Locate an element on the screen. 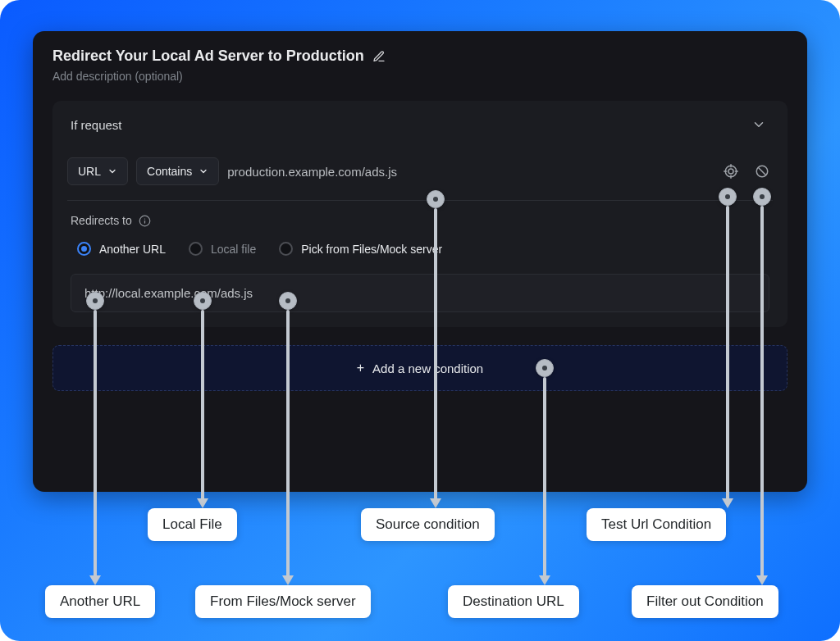  filter-out-button is located at coordinates (762, 171).